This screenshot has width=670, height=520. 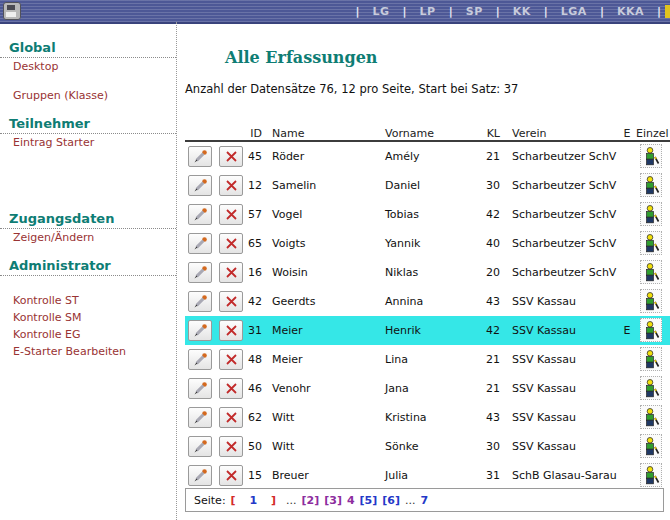 I want to click on page-link-5: [5], so click(x=369, y=500).